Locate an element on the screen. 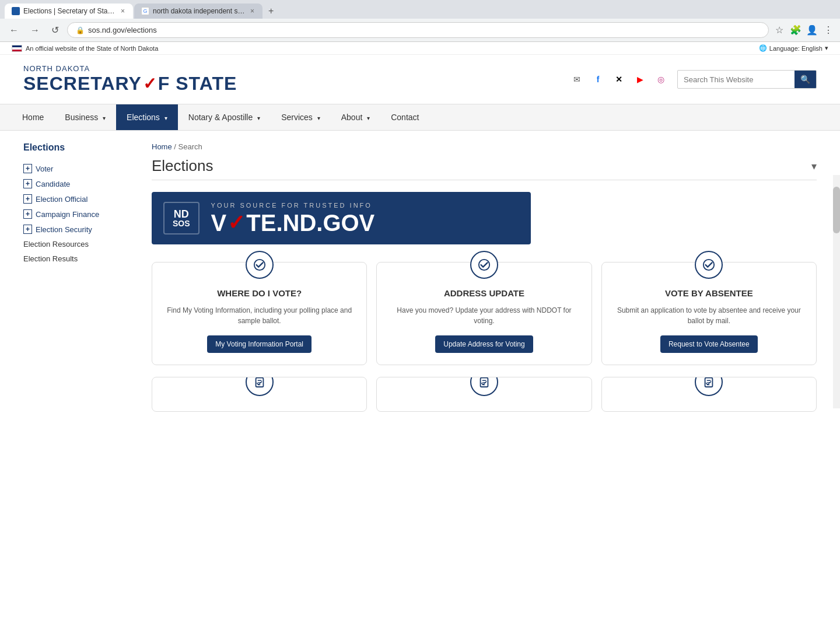 The height and width of the screenshot is (630, 840). menu-icon: ⋮ is located at coordinates (828, 30).